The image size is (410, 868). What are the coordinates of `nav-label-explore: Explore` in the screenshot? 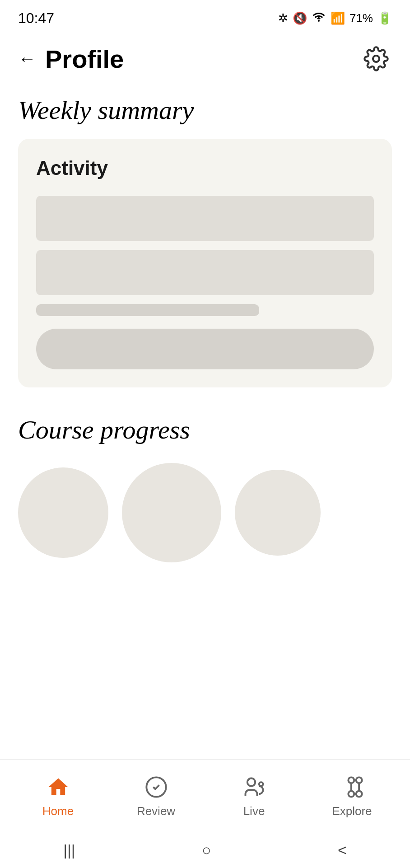 It's located at (352, 811).